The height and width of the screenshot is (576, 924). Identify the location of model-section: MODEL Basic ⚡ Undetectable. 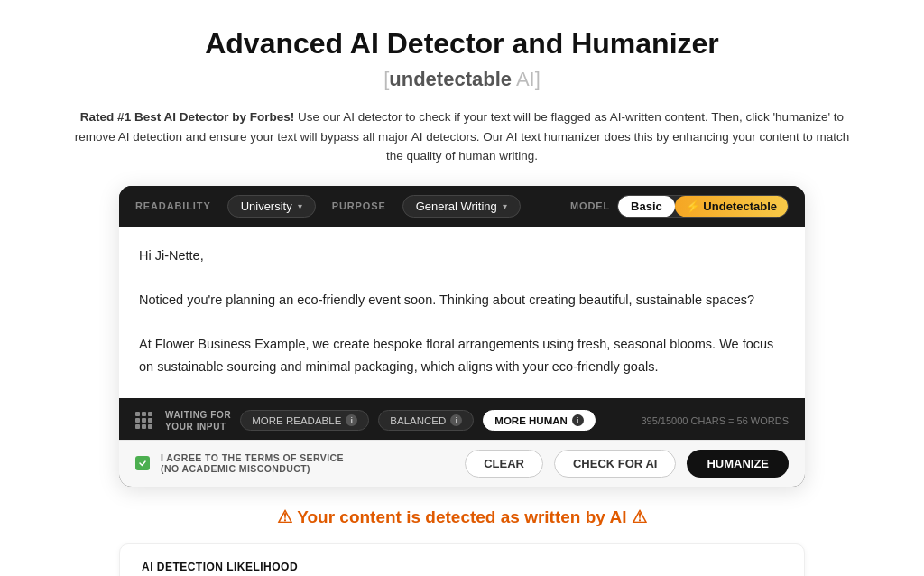
(679, 206).